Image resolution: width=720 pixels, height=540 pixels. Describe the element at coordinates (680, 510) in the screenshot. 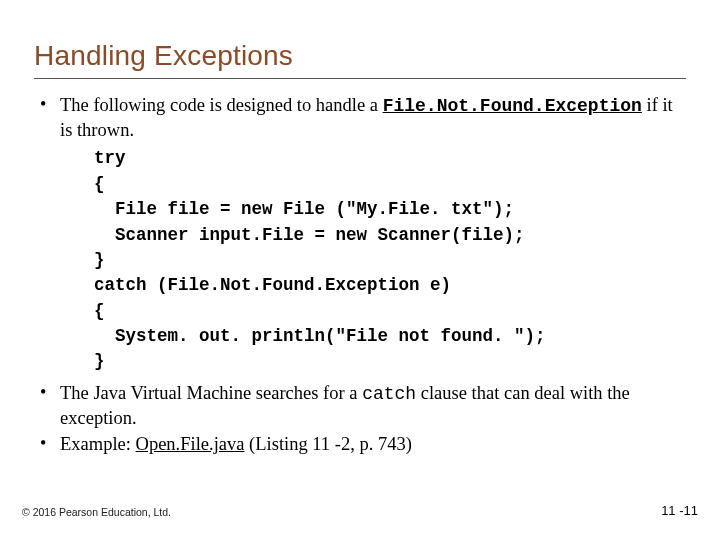

I see `page-number: 11 -11` at that location.